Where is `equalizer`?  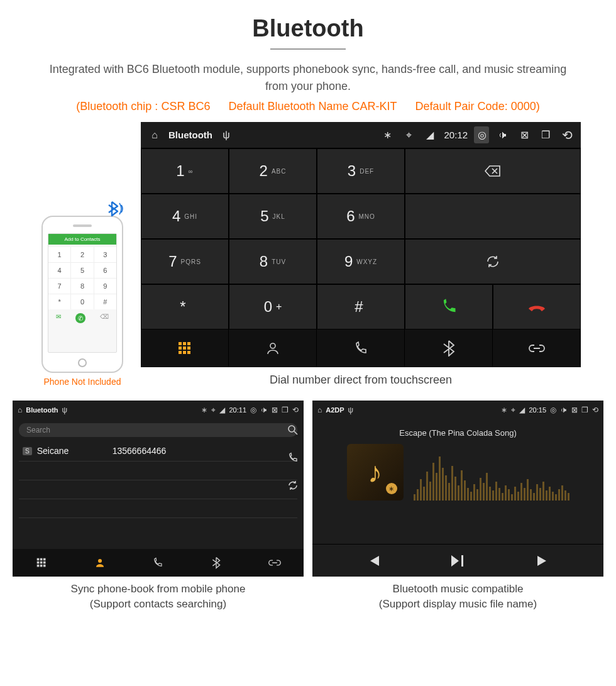
equalizer is located at coordinates (492, 472).